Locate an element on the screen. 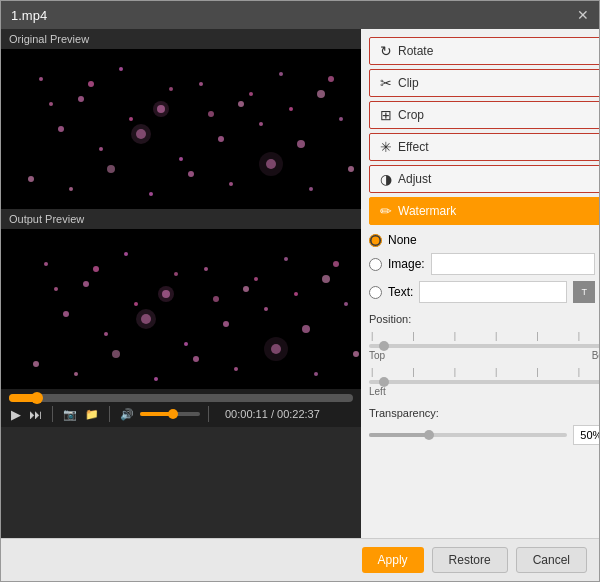 The height and width of the screenshot is (582, 600). progress-thumb is located at coordinates (37, 398).